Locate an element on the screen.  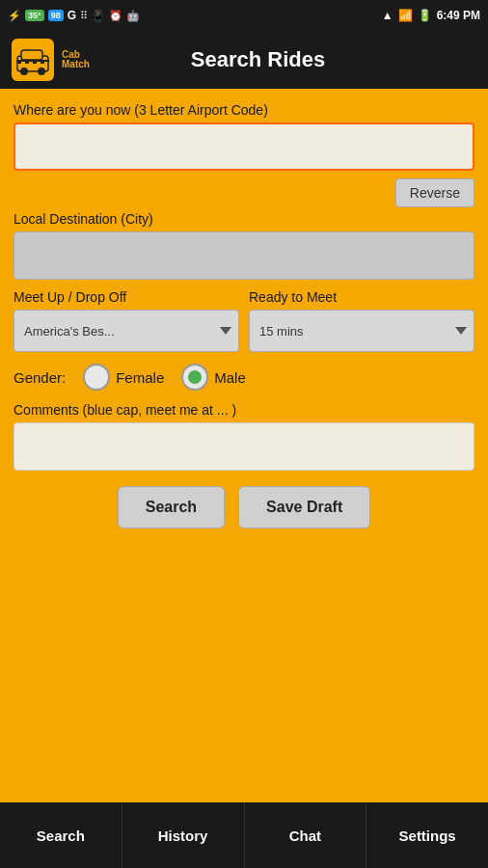
meetup-dropdown: America's Bes... Option 2 is located at coordinates (126, 331).